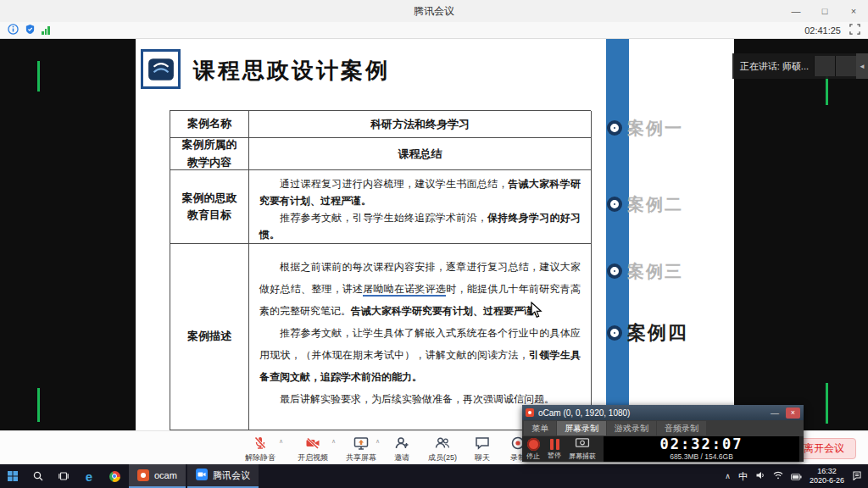  What do you see at coordinates (313, 443) in the screenshot?
I see `camera-off-icon` at bounding box center [313, 443].